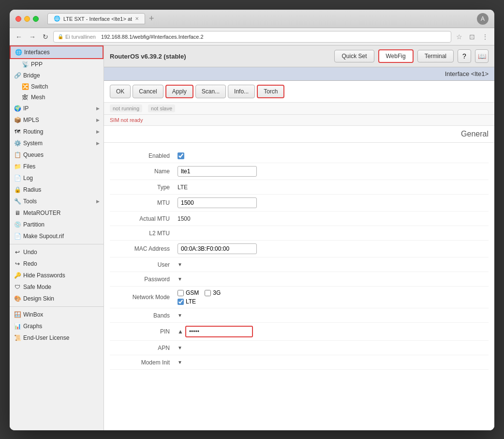  Describe the element at coordinates (27, 19) in the screenshot. I see `traffic-lights` at that location.